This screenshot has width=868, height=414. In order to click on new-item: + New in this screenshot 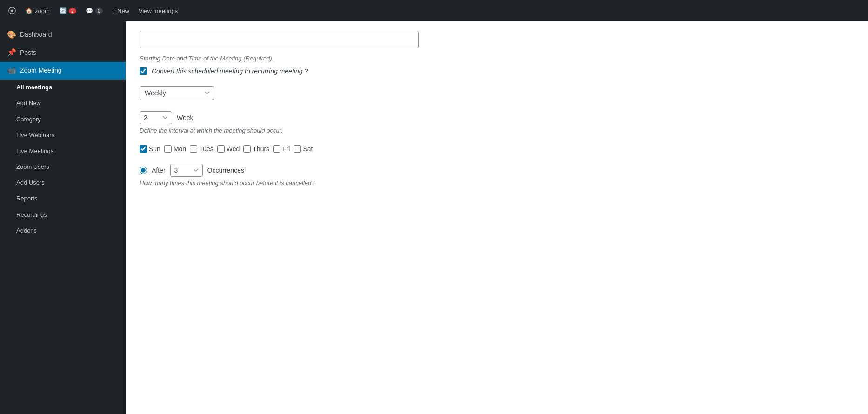, I will do `click(121, 11)`.